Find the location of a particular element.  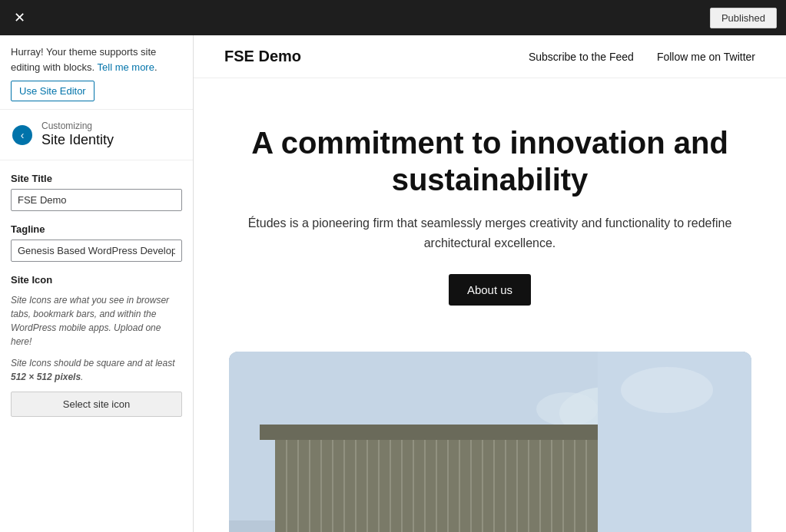

customizing-text: Customizing Site Identity is located at coordinates (78, 135).